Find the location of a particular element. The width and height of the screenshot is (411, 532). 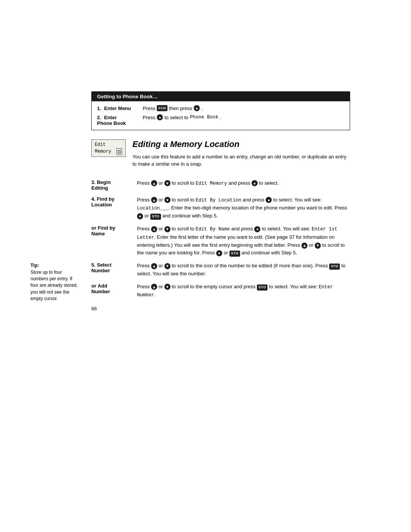

step-add-number-label: or AddNumber is located at coordinates (114, 289).